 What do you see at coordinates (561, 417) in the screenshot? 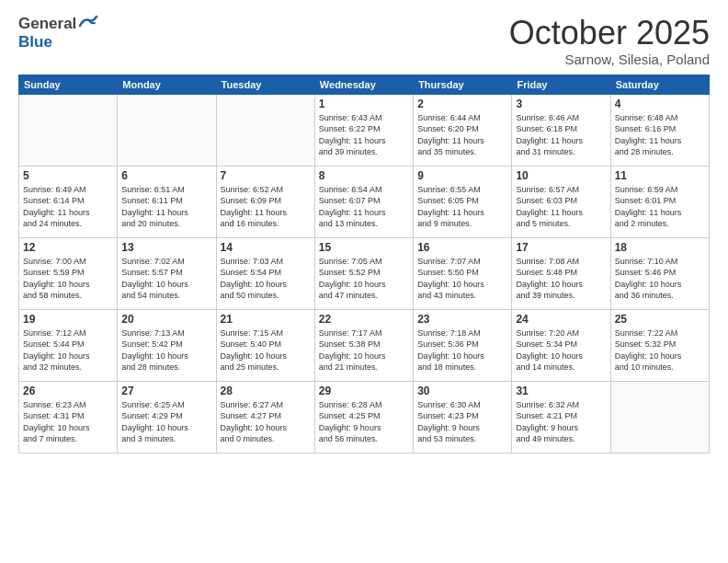
I see `table-row: 31Sunrise: 6:32 AM Sunset: 4:21 PM Dayli…` at bounding box center [561, 417].